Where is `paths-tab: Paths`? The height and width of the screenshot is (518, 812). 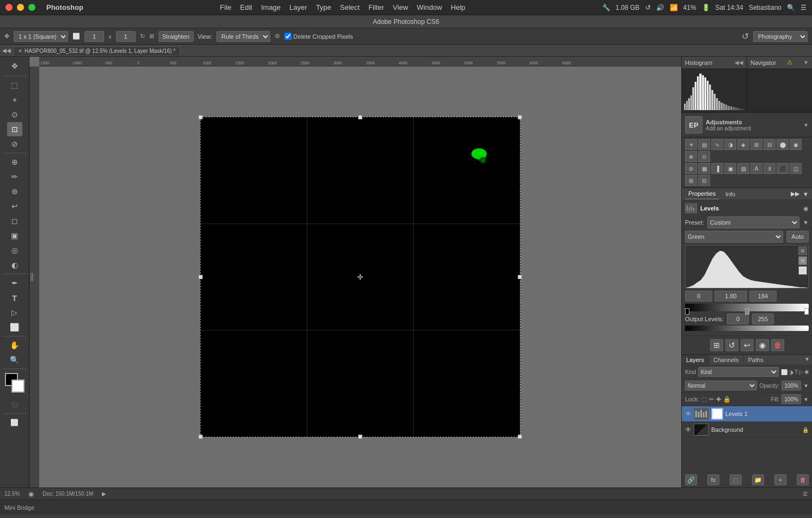 paths-tab: Paths is located at coordinates (756, 360).